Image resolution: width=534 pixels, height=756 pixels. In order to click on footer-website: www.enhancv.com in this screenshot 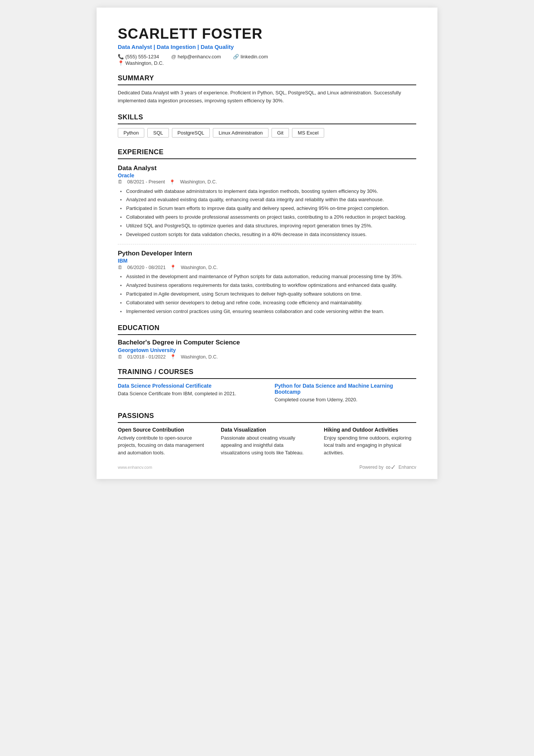, I will do `click(135, 467)`.